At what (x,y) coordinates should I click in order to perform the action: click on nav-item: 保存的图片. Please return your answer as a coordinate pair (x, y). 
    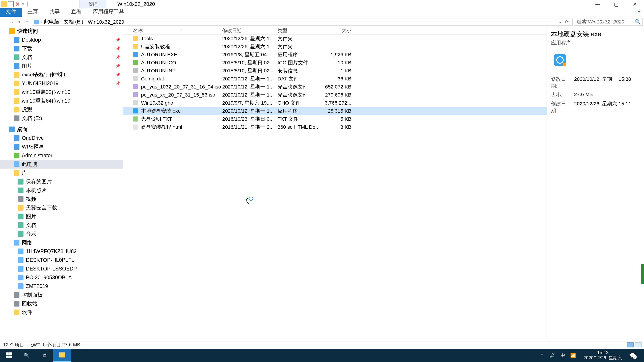
    Looking at the image, I should click on (62, 182).